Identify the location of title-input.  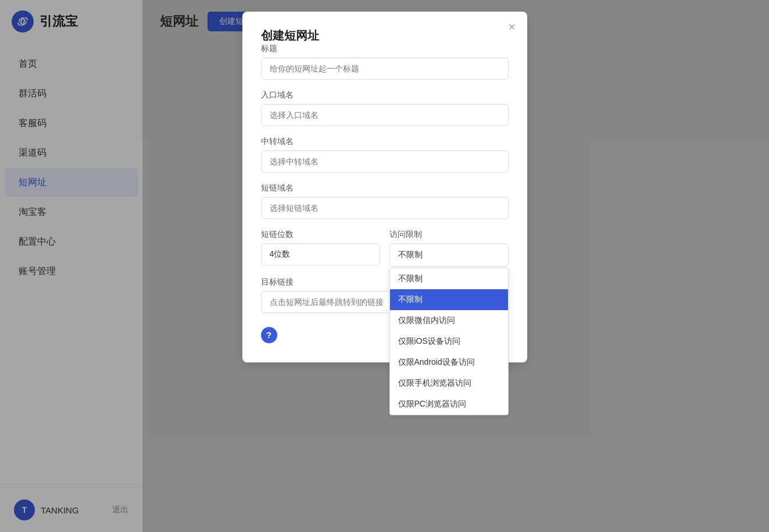
(385, 69).